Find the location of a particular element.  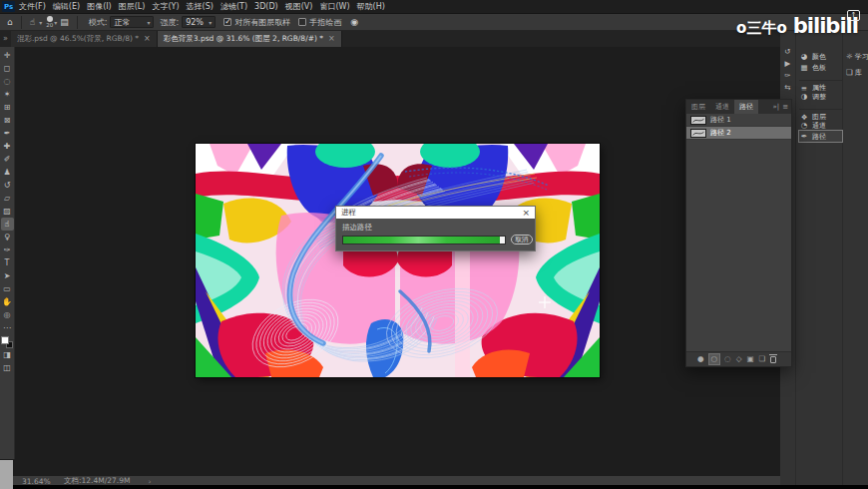

foreground-color-swatch is located at coordinates (5, 340).